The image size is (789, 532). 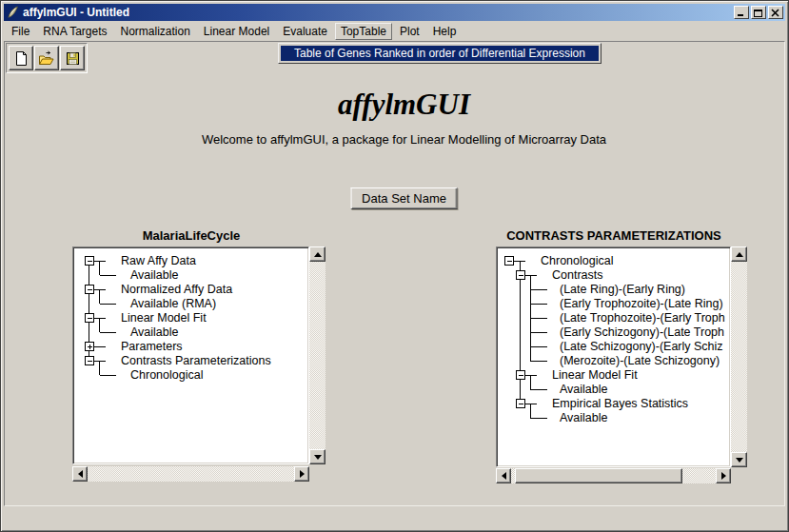 What do you see at coordinates (445, 31) in the screenshot?
I see `menu-item-help: Help` at bounding box center [445, 31].